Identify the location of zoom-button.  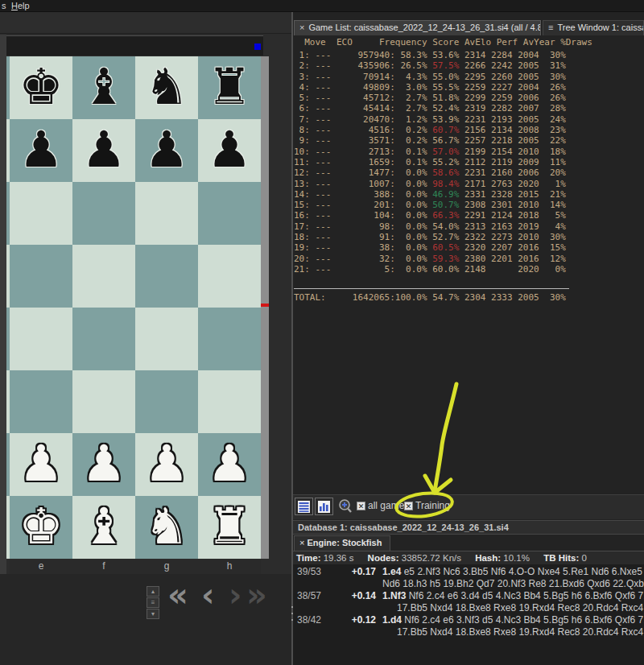
(345, 506).